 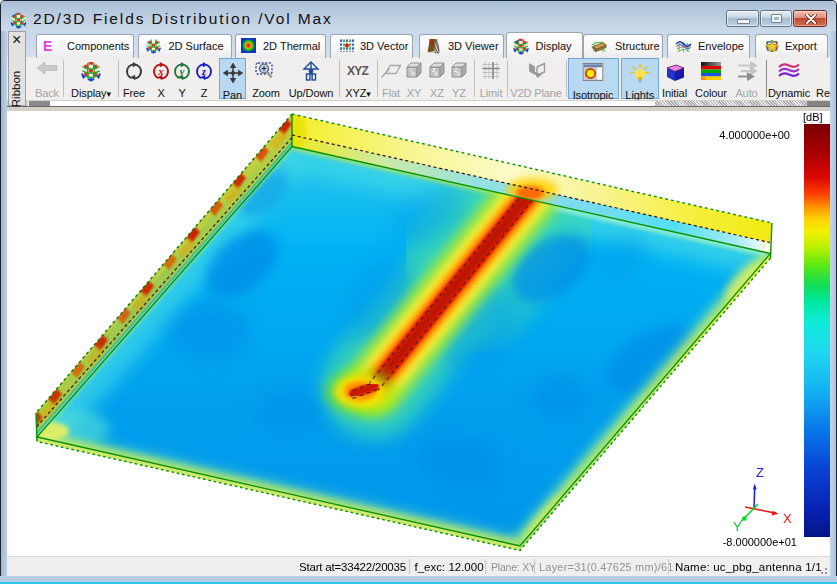 I want to click on svg-text: E, so click(x=48, y=46).